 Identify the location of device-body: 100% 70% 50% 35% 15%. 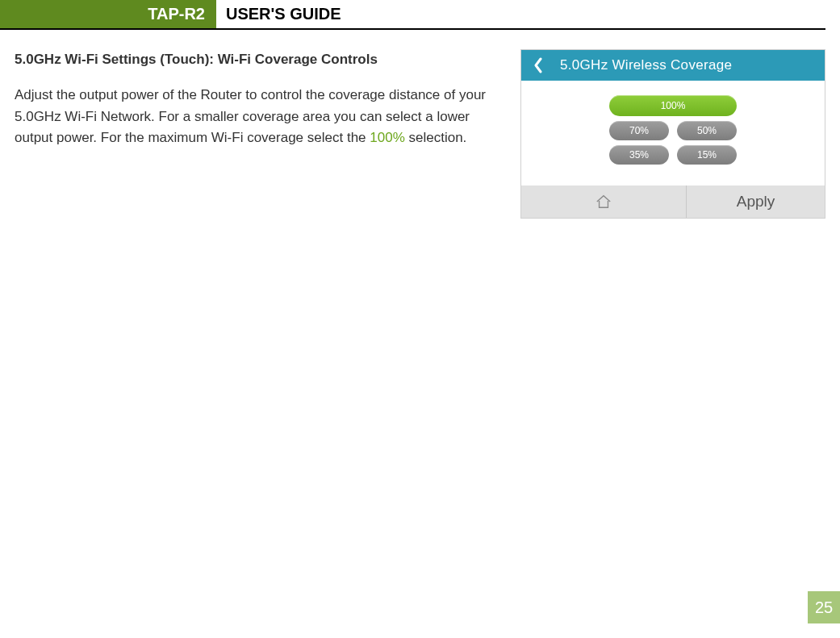
(673, 133).